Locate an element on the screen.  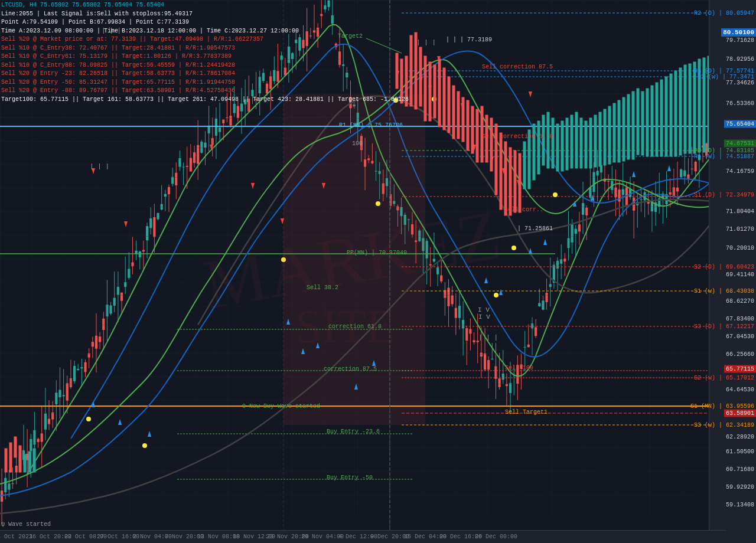
p14: 64.64530 is located at coordinates (740, 390).